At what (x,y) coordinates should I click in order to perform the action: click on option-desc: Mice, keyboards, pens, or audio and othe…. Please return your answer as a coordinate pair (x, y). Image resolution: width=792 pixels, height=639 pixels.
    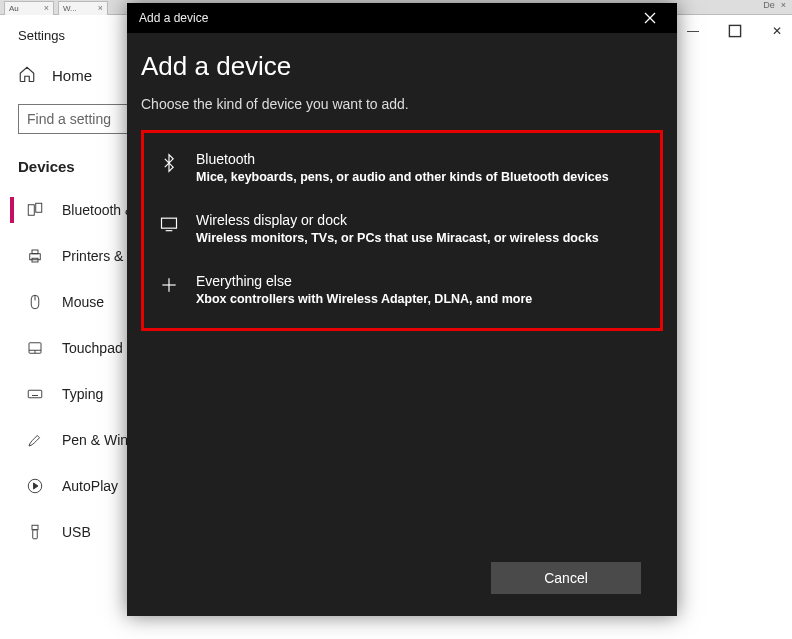
    Looking at the image, I should click on (402, 177).